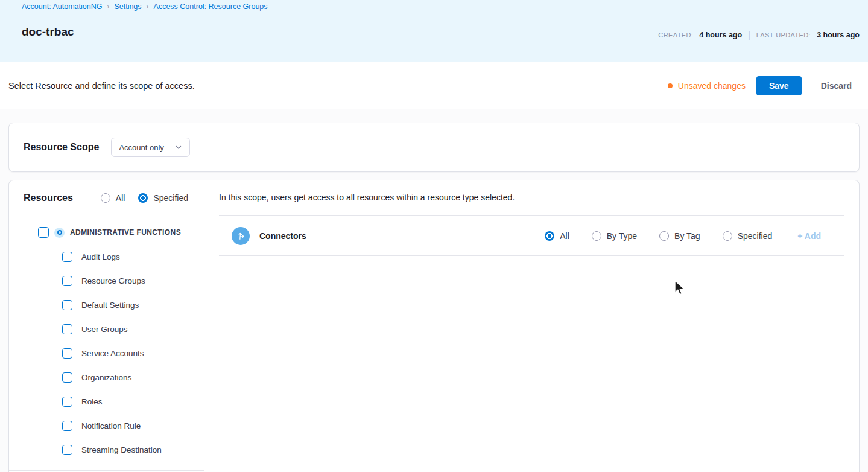 Image resolution: width=868 pixels, height=472 pixels. I want to click on resource-row-connectors: Connectors All By Type By Tag Specified, so click(531, 235).